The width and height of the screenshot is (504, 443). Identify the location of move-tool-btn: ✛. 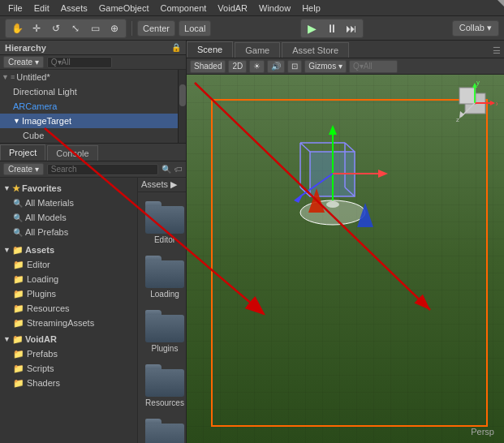
(37, 28).